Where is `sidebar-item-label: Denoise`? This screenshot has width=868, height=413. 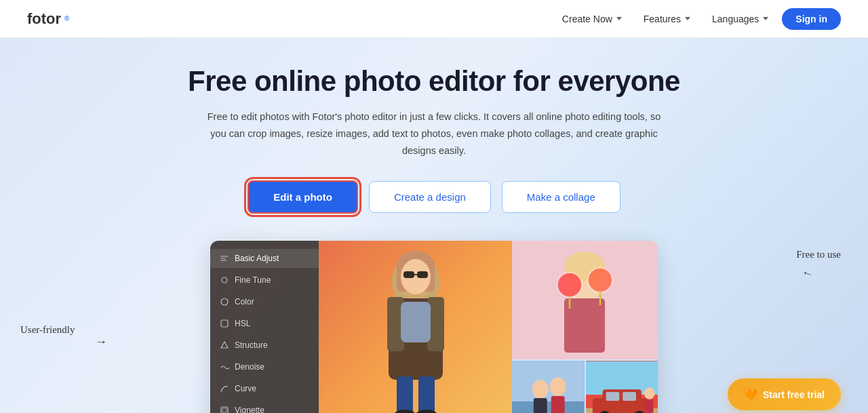 sidebar-item-label: Denoise is located at coordinates (250, 367).